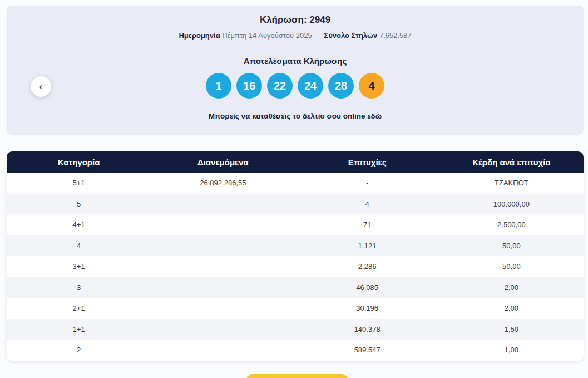  I want to click on bottom-action-button, so click(297, 376).